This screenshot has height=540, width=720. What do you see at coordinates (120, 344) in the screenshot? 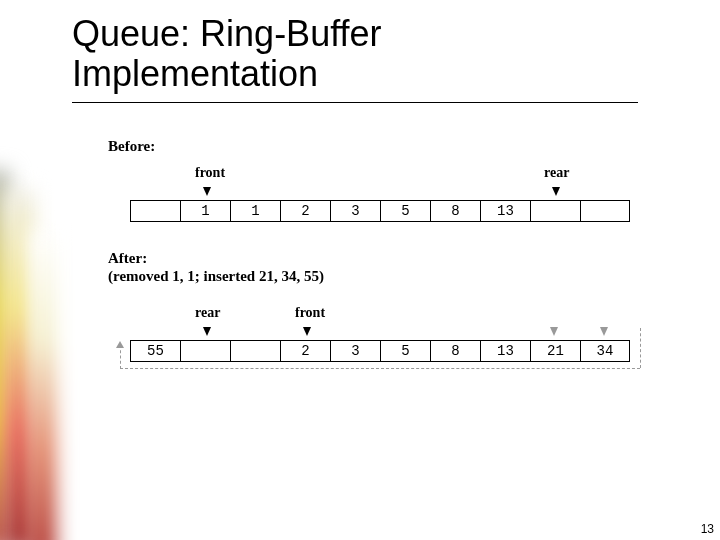
I see `wrap-arrowhead-icon` at bounding box center [120, 344].